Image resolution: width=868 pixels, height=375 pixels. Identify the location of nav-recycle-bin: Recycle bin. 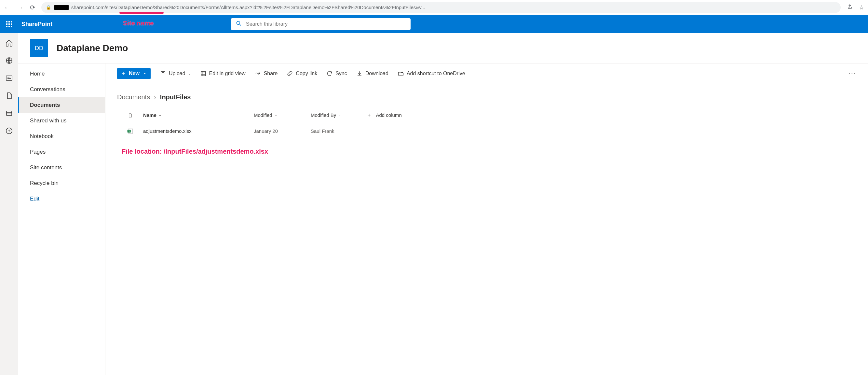
(62, 183).